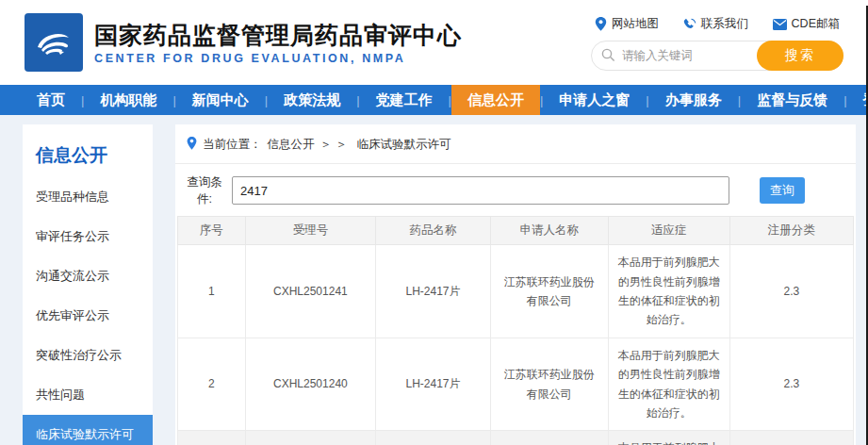 The image size is (868, 445). I want to click on sitemap-label: 网站地图, so click(635, 25).